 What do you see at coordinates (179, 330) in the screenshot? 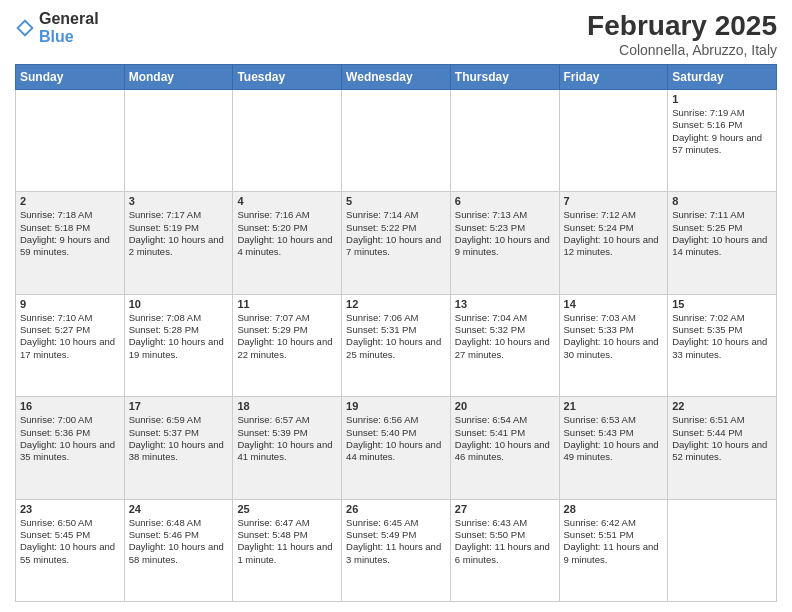
I see `cell-info: Sunset: 5:28 PM` at bounding box center [179, 330].